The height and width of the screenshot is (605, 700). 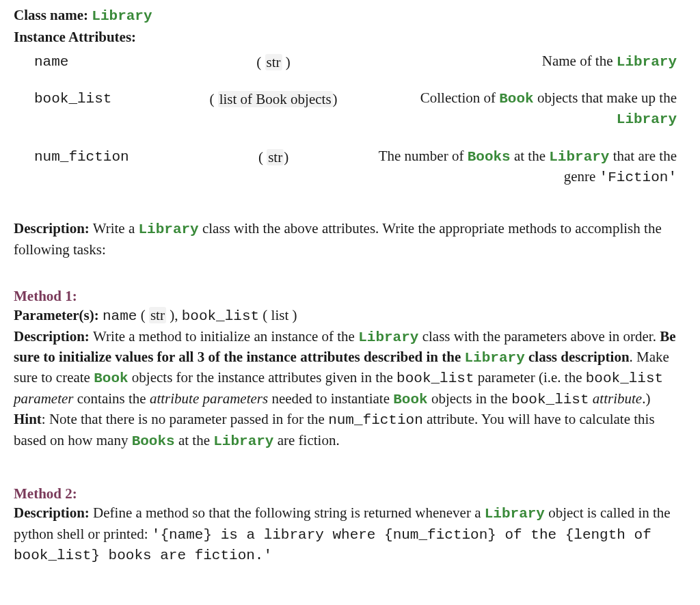 I want to click on description-text: Description: Write a Library class with …, so click(x=350, y=239).